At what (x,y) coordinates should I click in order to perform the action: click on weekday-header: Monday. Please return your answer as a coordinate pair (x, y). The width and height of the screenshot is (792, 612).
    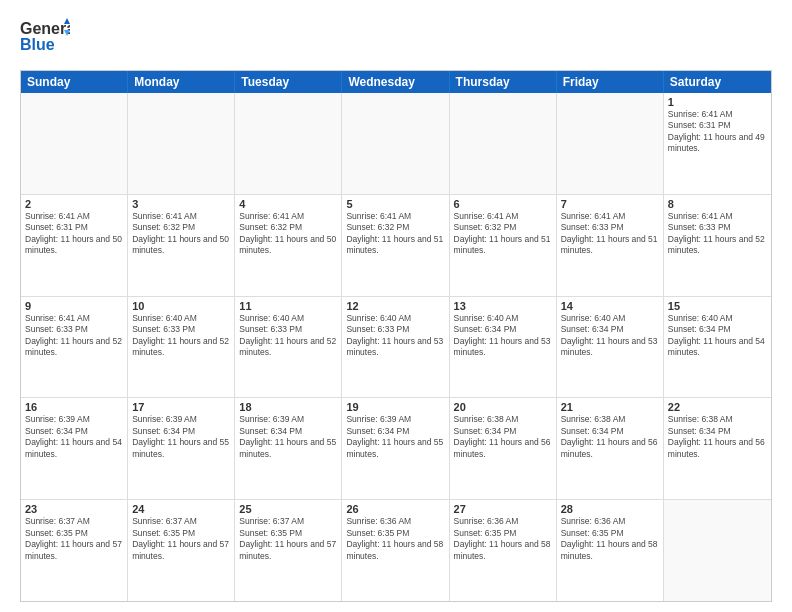
    Looking at the image, I should click on (182, 82).